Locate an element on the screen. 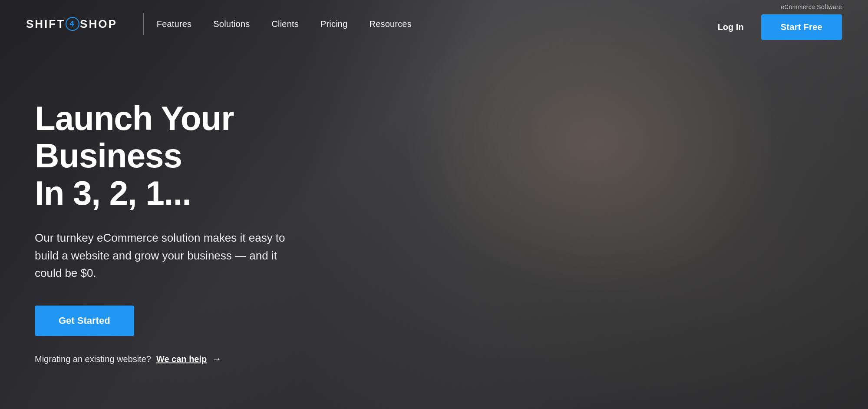  nav-links: Features Solutions Clients Pricing Resou… is located at coordinates (437, 24).